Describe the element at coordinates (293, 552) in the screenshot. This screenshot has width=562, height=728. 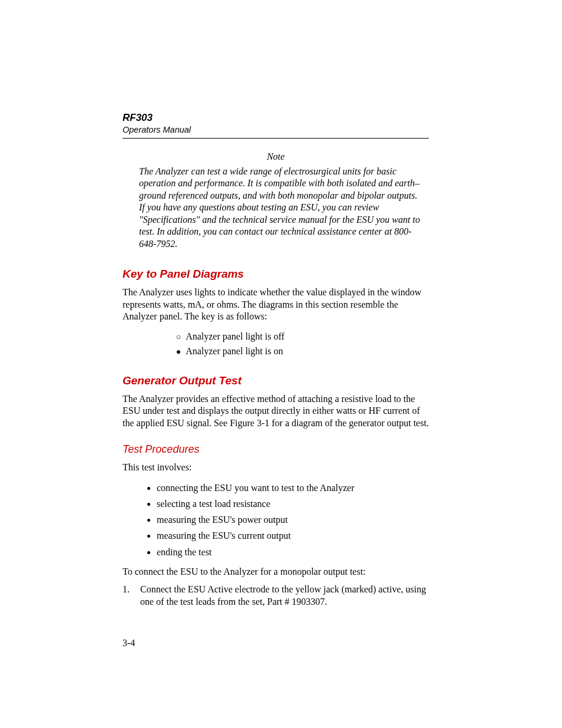
I see `list-item: ending the test` at that location.